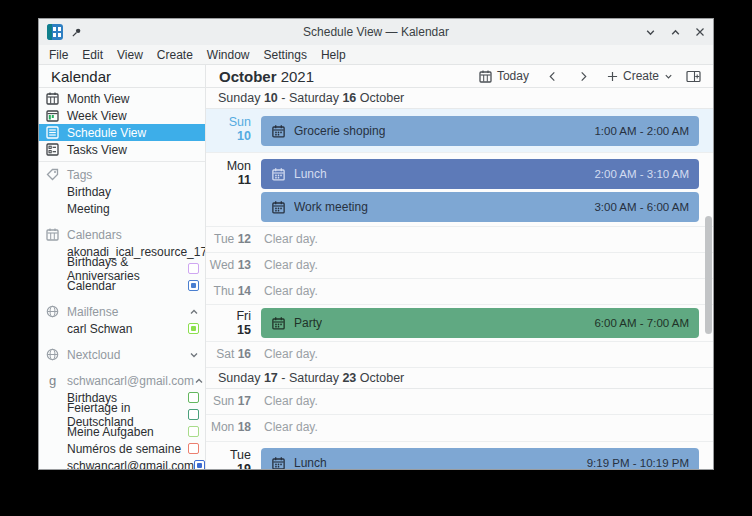 This screenshot has width=752, height=516. I want to click on sidebar-item-calendar: schwancarl@gmail.com, so click(122, 463).